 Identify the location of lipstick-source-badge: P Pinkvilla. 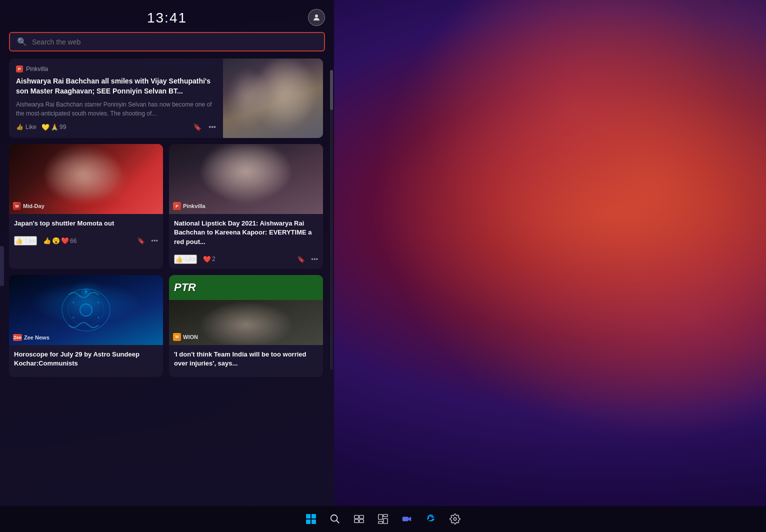
(189, 206).